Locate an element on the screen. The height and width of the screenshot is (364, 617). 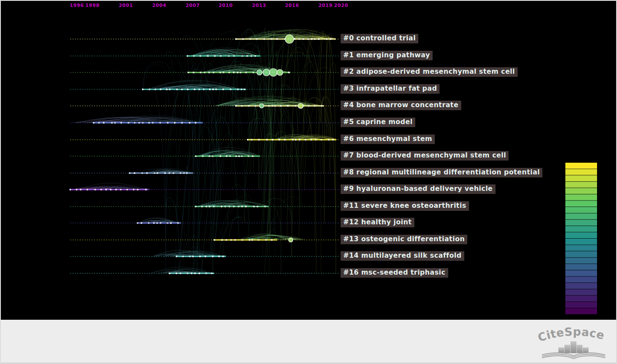
cluster-label: #0 controlled trial is located at coordinates (379, 39).